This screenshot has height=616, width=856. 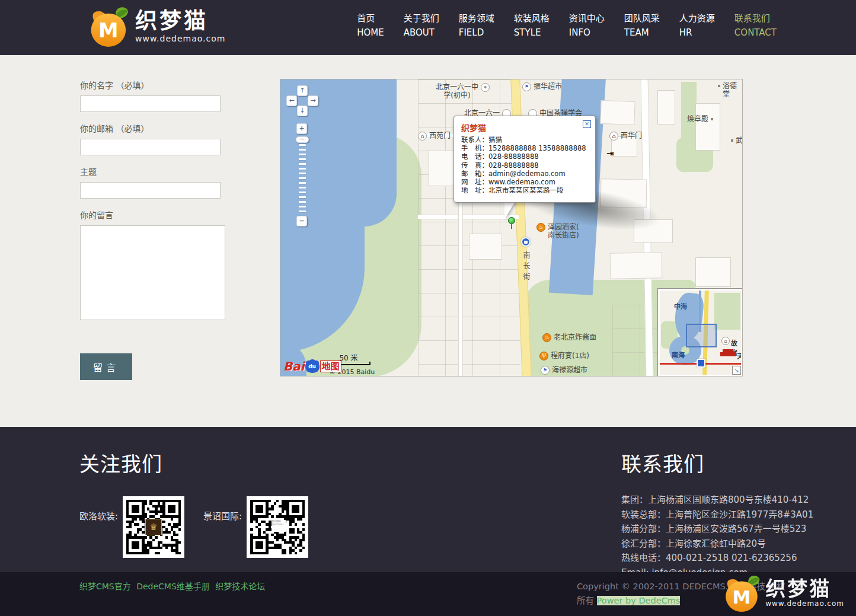 What do you see at coordinates (157, 215) in the screenshot?
I see `message-label: 你的留言` at bounding box center [157, 215].